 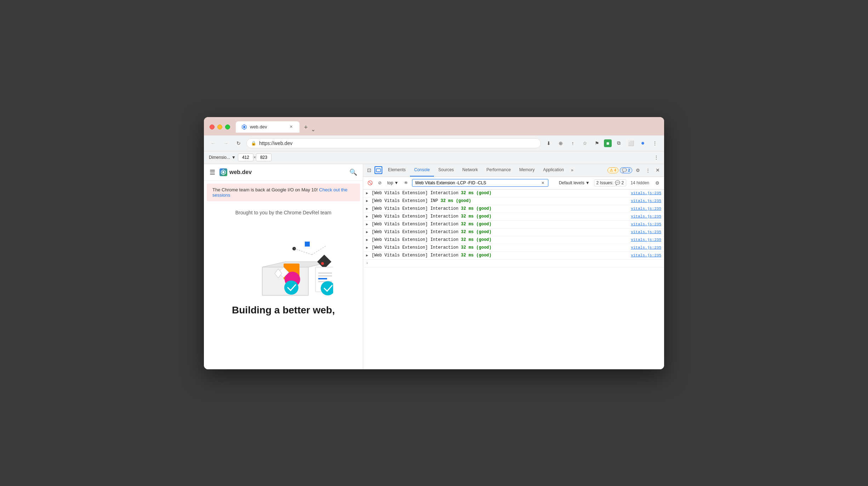 I want to click on url-display: https://web.dev, so click(x=276, y=143).